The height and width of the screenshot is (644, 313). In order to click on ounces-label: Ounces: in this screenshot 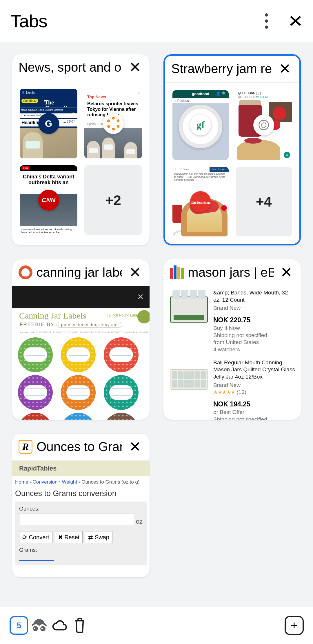, I will do `click(81, 509)`.